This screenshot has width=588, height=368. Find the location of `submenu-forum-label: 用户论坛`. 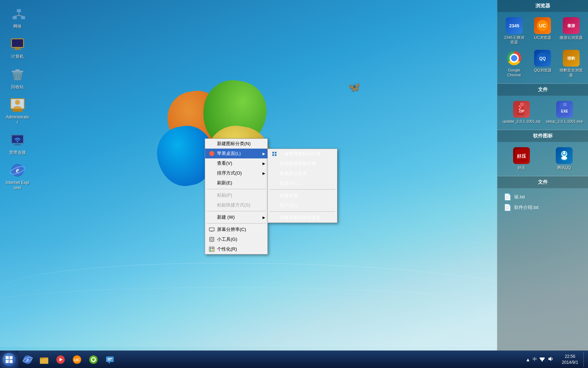

submenu-forum-label: 用户论坛 is located at coordinates (289, 205).